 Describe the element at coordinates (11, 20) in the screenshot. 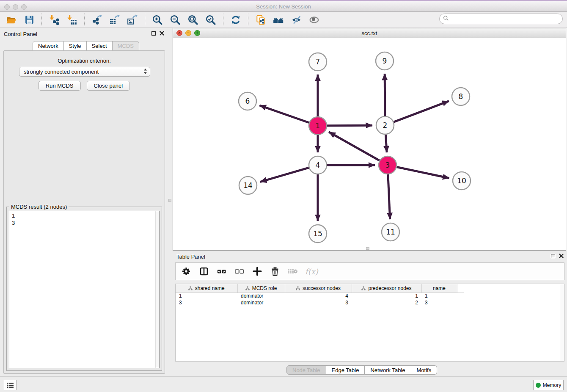

I see `open-file-icon` at that location.